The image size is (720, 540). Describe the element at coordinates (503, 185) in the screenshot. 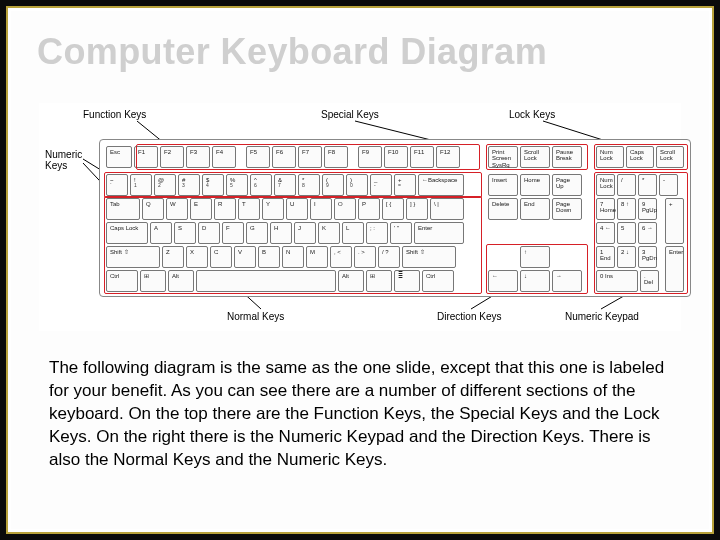

I see `key: Insert` at that location.